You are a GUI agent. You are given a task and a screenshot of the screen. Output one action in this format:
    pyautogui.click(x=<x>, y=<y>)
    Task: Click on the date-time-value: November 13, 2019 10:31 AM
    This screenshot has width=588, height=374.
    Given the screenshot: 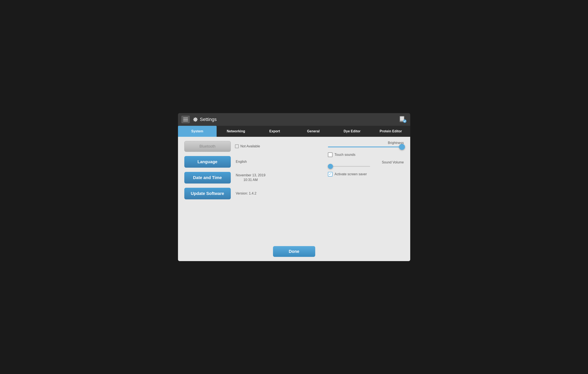 What is the action you would take?
    pyautogui.click(x=251, y=177)
    